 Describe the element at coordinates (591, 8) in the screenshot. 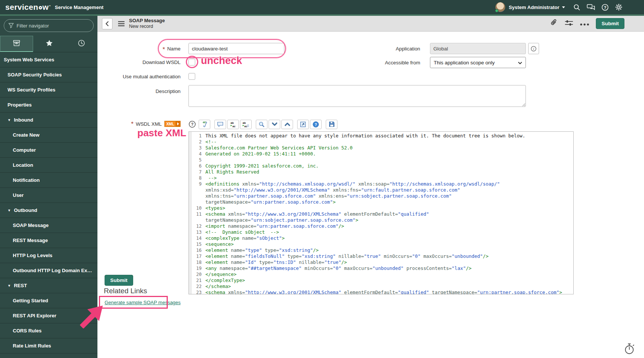

I see `chat-icon` at that location.